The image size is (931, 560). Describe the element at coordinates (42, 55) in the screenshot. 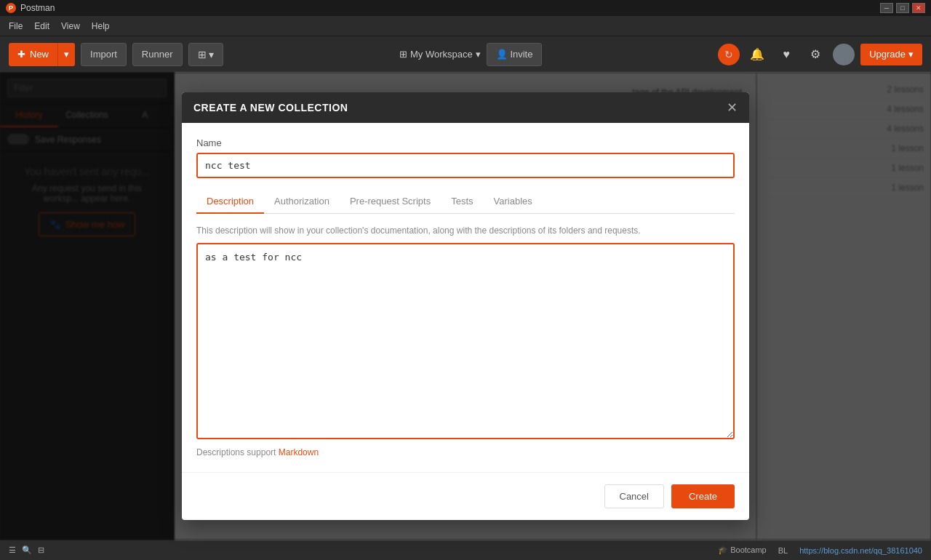

I see `new-button: ✚ New ▾` at that location.